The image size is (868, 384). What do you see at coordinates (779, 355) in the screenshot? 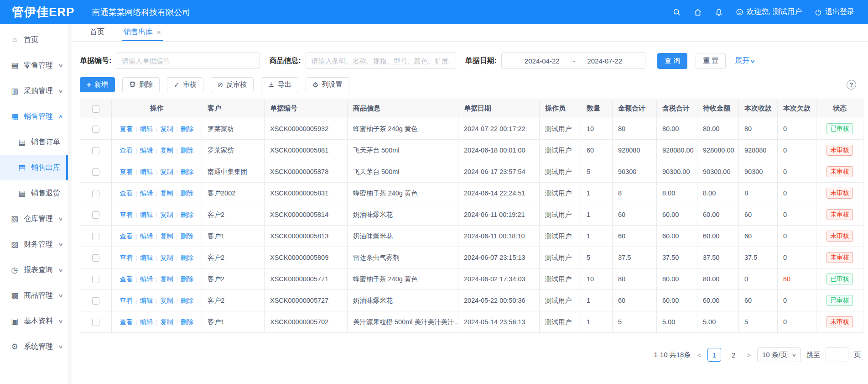
I see `page-size-select: 10 条/页 ∨` at bounding box center [779, 355].